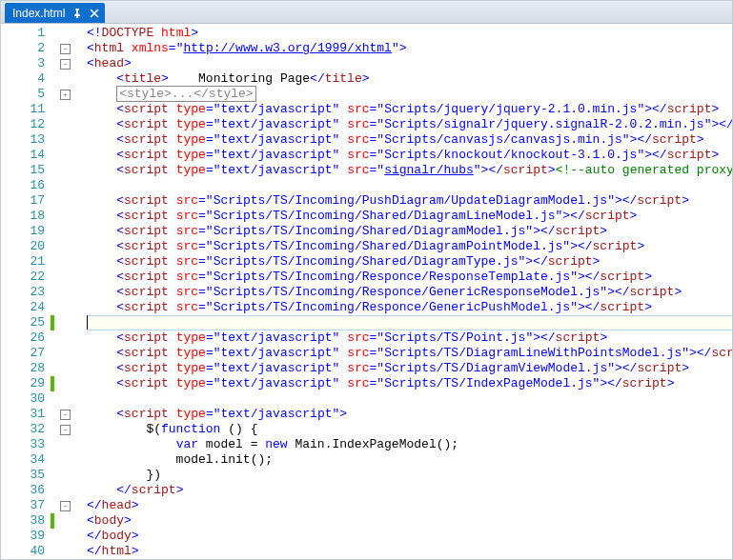 The width and height of the screenshot is (733, 560). I want to click on line-number: 22, so click(23, 277).